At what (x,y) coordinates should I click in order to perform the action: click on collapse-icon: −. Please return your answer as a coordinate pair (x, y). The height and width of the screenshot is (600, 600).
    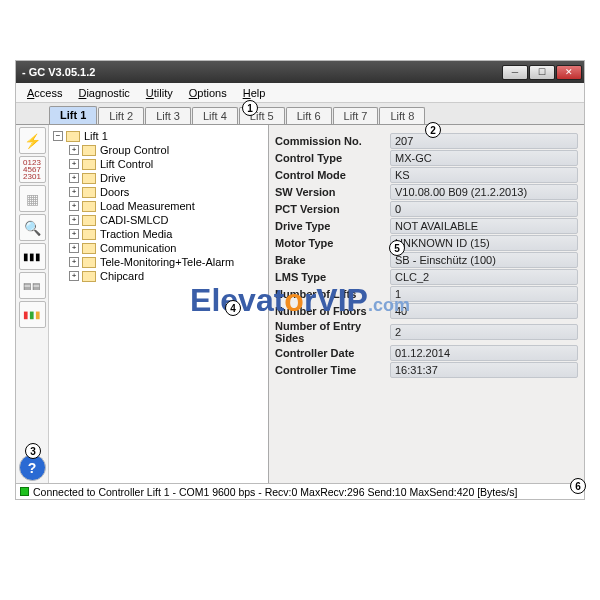
    Looking at the image, I should click on (58, 136).